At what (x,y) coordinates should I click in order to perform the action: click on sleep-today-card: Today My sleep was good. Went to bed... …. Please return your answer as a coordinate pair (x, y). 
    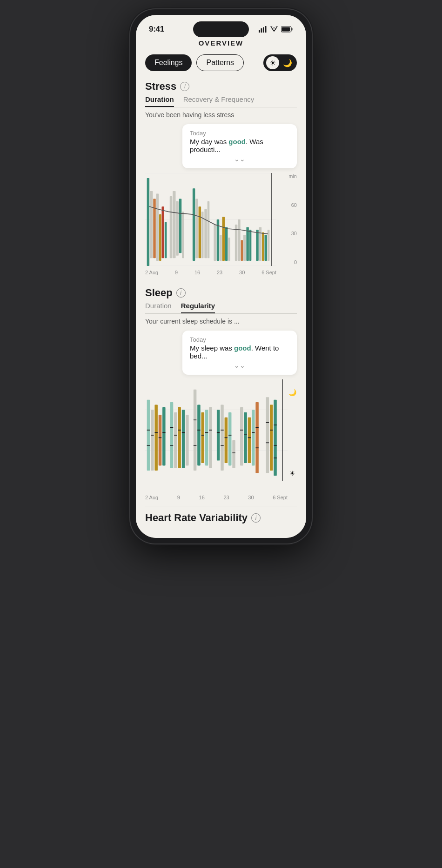
    Looking at the image, I should click on (240, 352).